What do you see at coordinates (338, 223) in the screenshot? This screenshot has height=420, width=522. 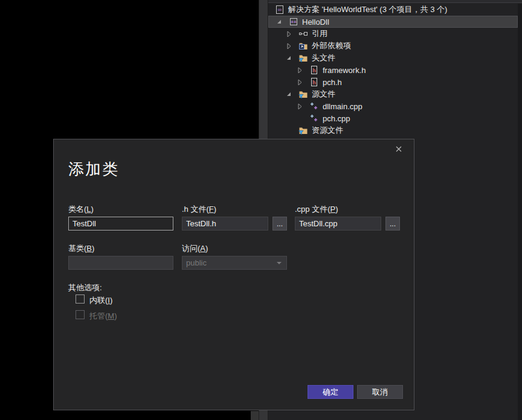 I see `cpp-file-input` at bounding box center [338, 223].